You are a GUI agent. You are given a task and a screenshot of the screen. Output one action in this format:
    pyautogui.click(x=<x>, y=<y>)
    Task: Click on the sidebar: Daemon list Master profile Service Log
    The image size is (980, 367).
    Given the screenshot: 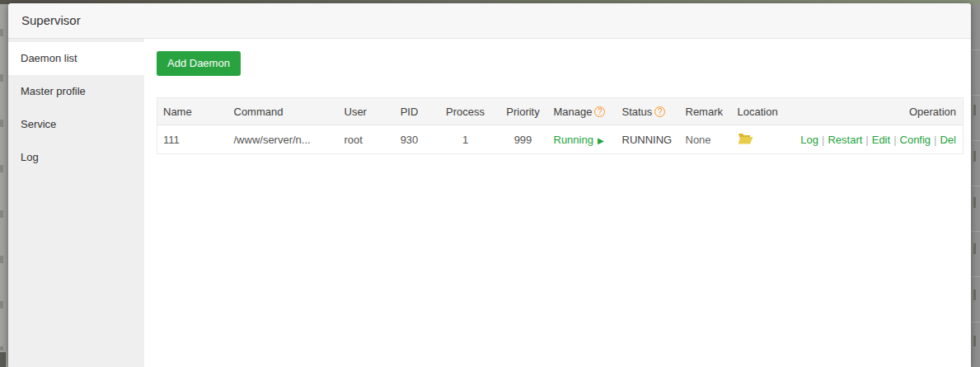 What is the action you would take?
    pyautogui.click(x=76, y=203)
    